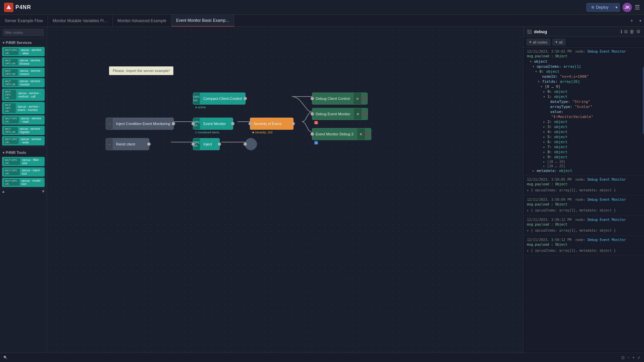  What do you see at coordinates (219, 144) in the screenshot?
I see `port-right-inject` at bounding box center [219, 144].